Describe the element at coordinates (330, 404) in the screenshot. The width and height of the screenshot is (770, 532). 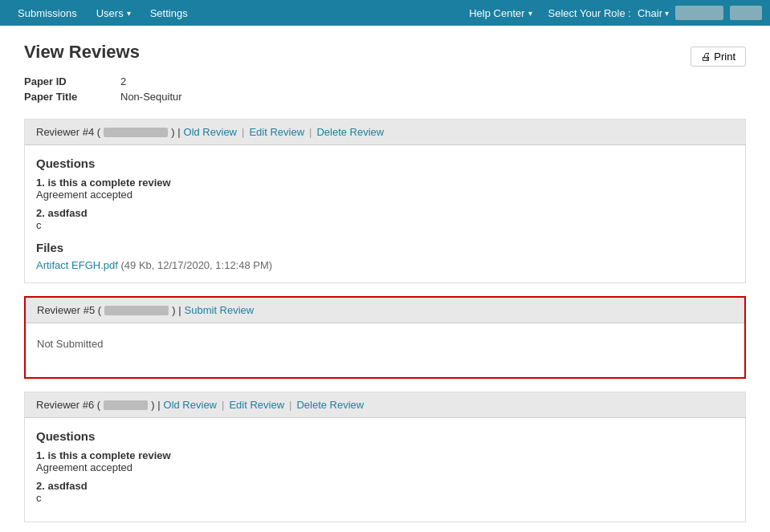
I see `reviewer-6-delete-review-link: Delete Review` at that location.